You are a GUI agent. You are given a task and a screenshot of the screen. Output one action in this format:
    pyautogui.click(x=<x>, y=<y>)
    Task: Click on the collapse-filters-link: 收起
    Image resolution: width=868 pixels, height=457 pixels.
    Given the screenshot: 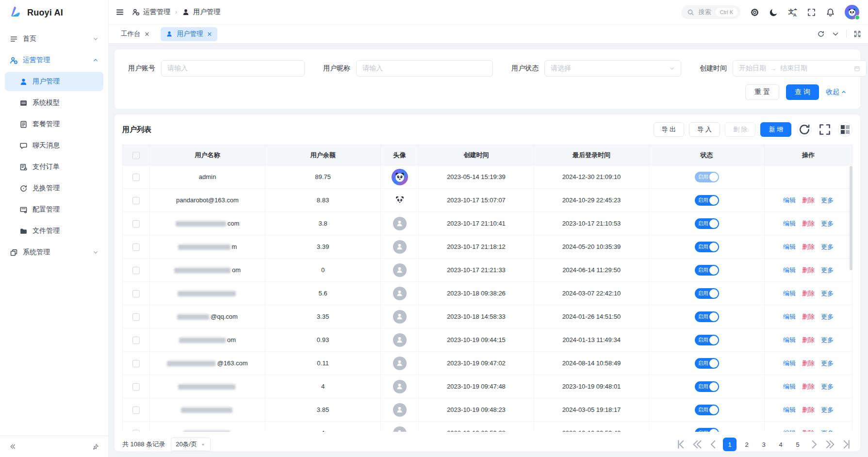 What is the action you would take?
    pyautogui.click(x=836, y=92)
    